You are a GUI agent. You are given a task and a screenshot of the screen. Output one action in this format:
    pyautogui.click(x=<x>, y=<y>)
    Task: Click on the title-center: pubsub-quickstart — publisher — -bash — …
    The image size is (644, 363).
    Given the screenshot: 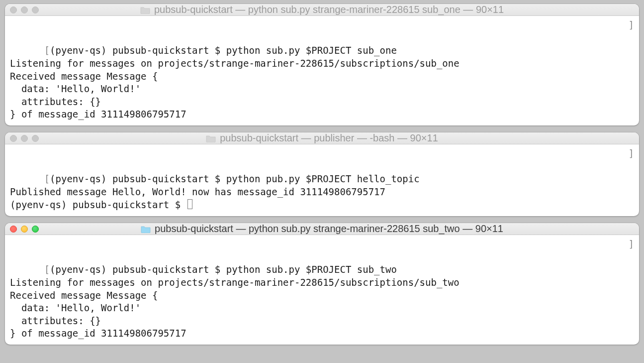 What is the action you would take?
    pyautogui.click(x=322, y=138)
    